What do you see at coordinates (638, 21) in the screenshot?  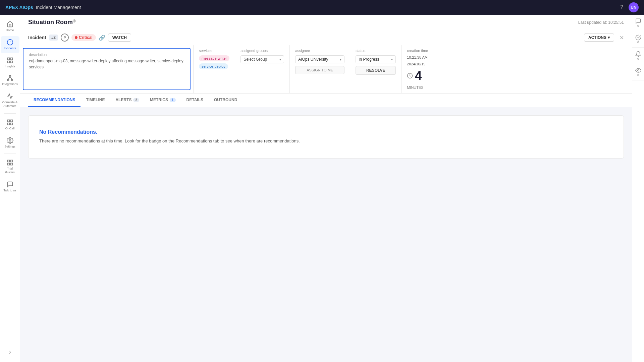 I see `comment-icon` at bounding box center [638, 21].